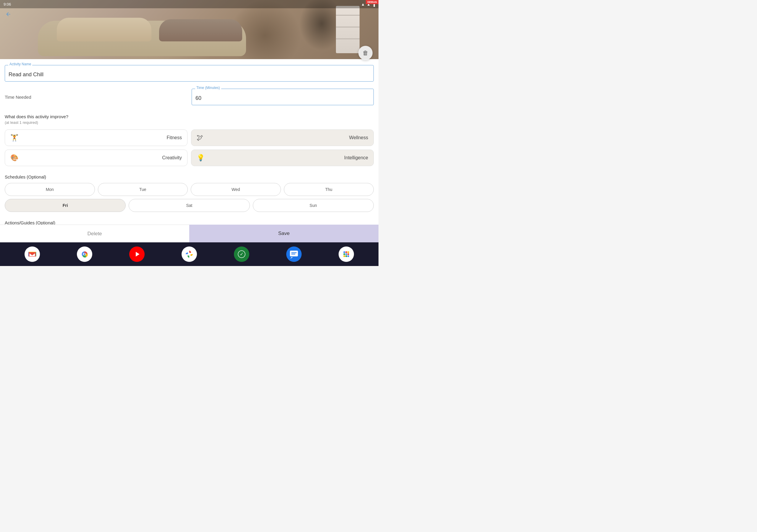 Image resolution: width=757 pixels, height=532 pixels. What do you see at coordinates (208, 88) in the screenshot?
I see `time-minutes-label: Time (Minutes)` at bounding box center [208, 88].